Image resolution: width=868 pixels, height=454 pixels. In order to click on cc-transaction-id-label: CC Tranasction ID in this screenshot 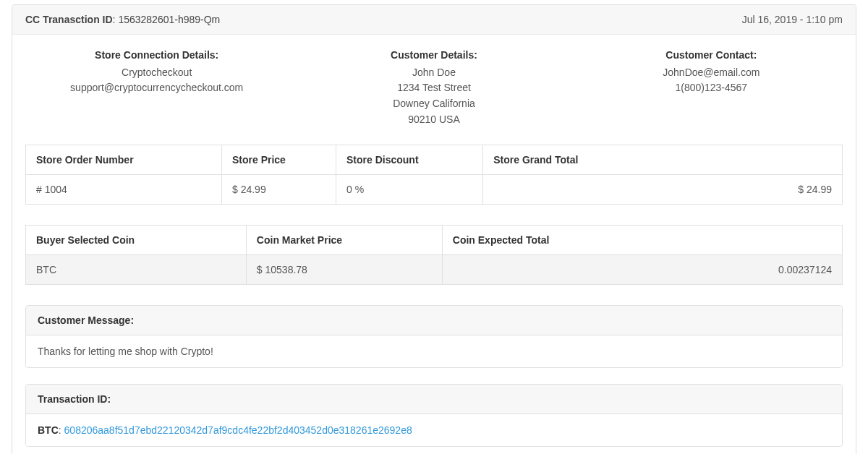, I will do `click(69, 20)`.